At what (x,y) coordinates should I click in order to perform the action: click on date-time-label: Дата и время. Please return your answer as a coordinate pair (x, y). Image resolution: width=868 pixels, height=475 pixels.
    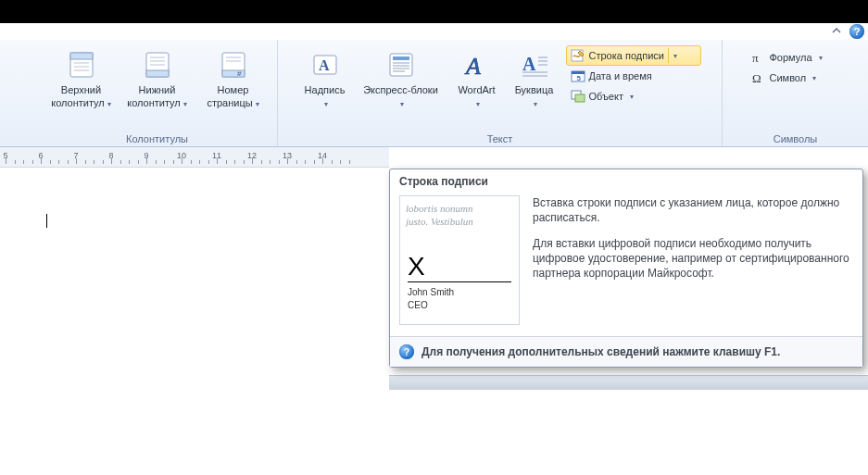
    Looking at the image, I should click on (621, 76).